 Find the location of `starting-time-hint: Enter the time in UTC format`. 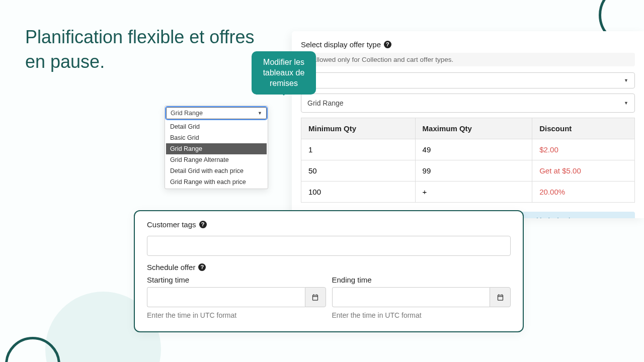

starting-time-hint: Enter the time in UTC format is located at coordinates (236, 315).